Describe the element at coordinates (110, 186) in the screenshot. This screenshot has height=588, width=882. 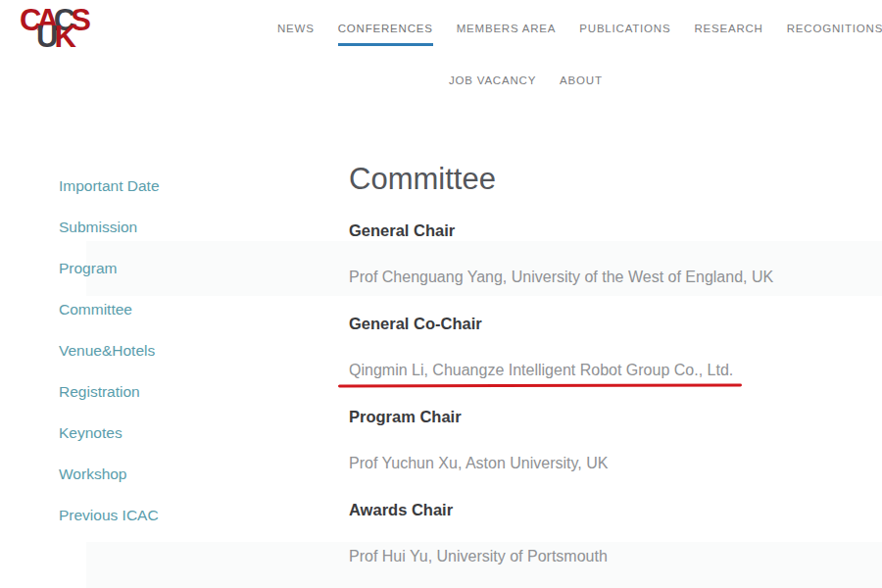
I see `sidebar-item-important-date: Important Date` at that location.